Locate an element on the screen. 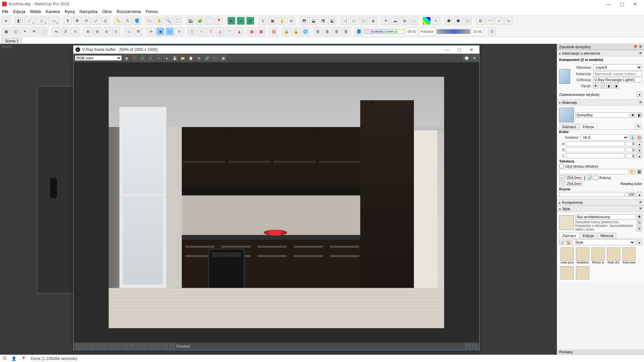 This screenshot has height=362, width=644. vray-settings-icon: ⚒ is located at coordinates (138, 32).